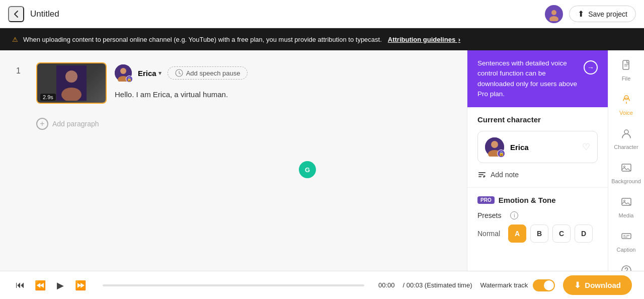 The image size is (644, 299). What do you see at coordinates (50, 285) in the screenshot?
I see `transport-buttons: ⏮ ⏪ ▶ ⏩` at bounding box center [50, 285].